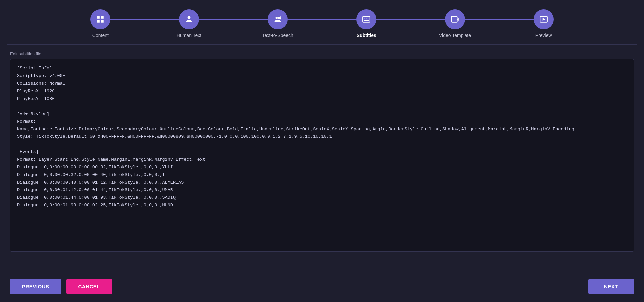 This screenshot has height=302, width=644. What do you see at coordinates (189, 19) in the screenshot?
I see `step-circle-human-text` at bounding box center [189, 19].